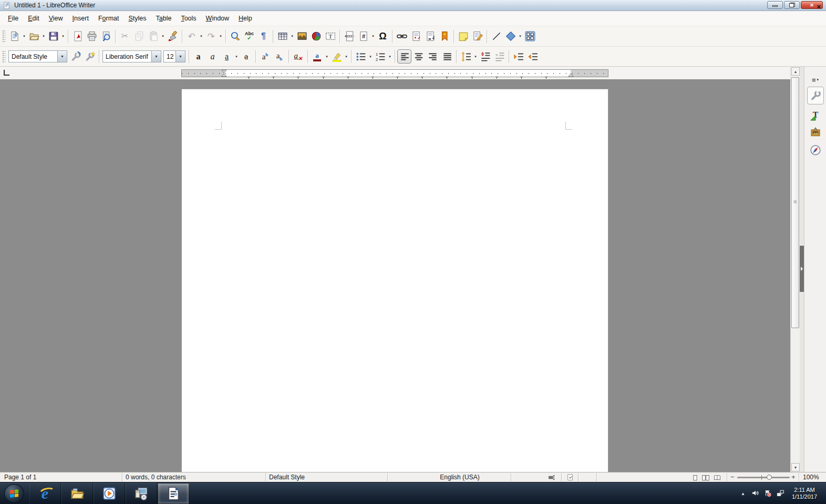 Image resolution: width=826 pixels, height=504 pixels. I want to click on undo-button: ↶, so click(191, 37).